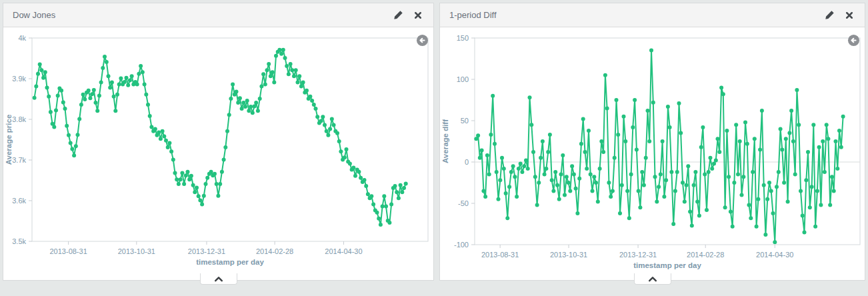  I want to click on panel-header: 1-period Diff, so click(652, 15).